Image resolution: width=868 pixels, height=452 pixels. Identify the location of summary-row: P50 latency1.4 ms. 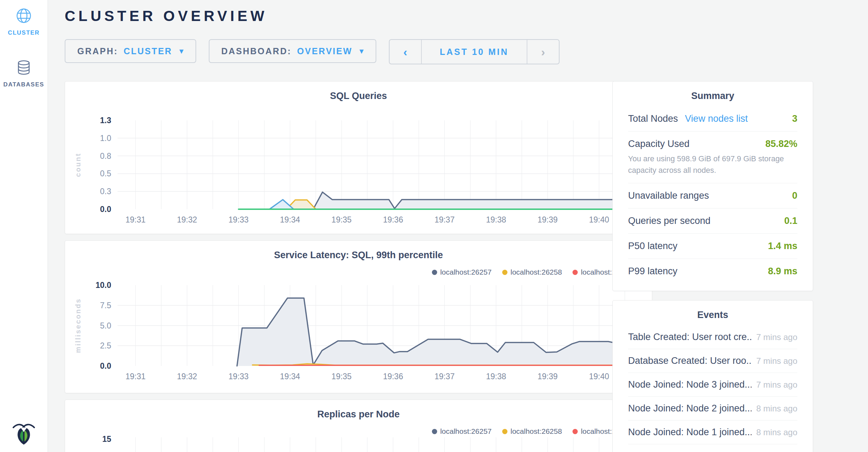
(713, 246).